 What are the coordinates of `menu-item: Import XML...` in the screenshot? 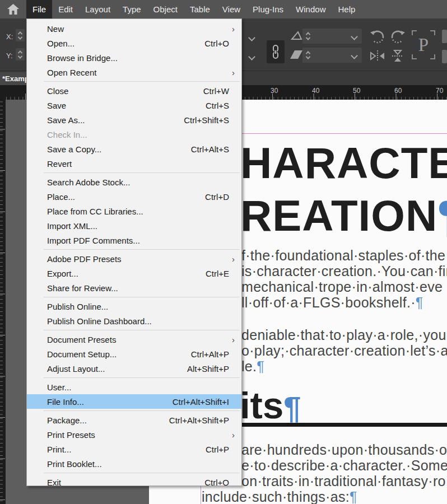 It's located at (134, 226).